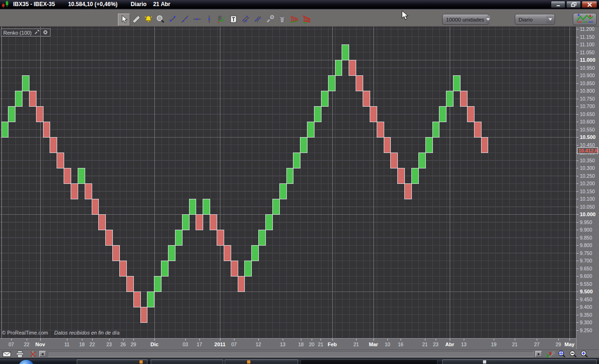 The width and height of the screenshot is (599, 364). I want to click on minimize-button, so click(558, 5).